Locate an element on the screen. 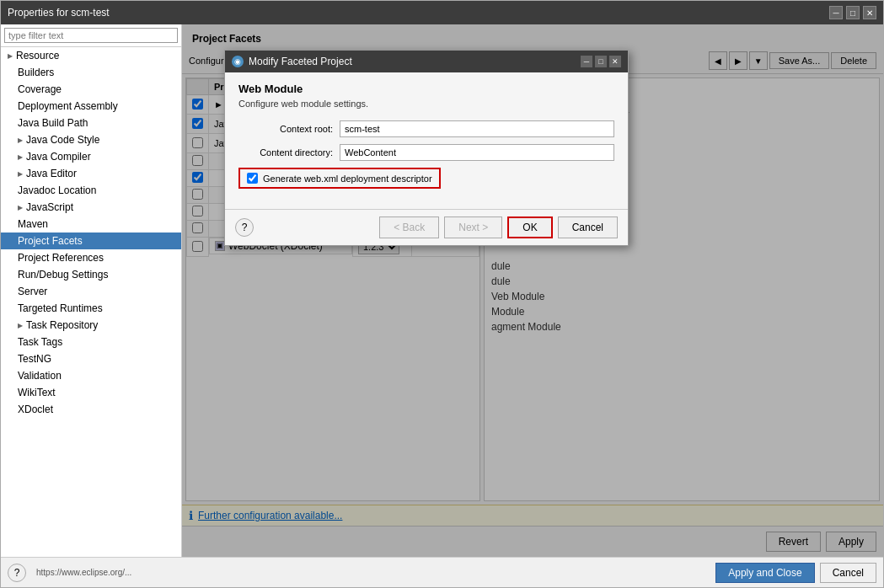  sidebar-item-java-code-style-label: Java Code Style is located at coordinates (62, 140).